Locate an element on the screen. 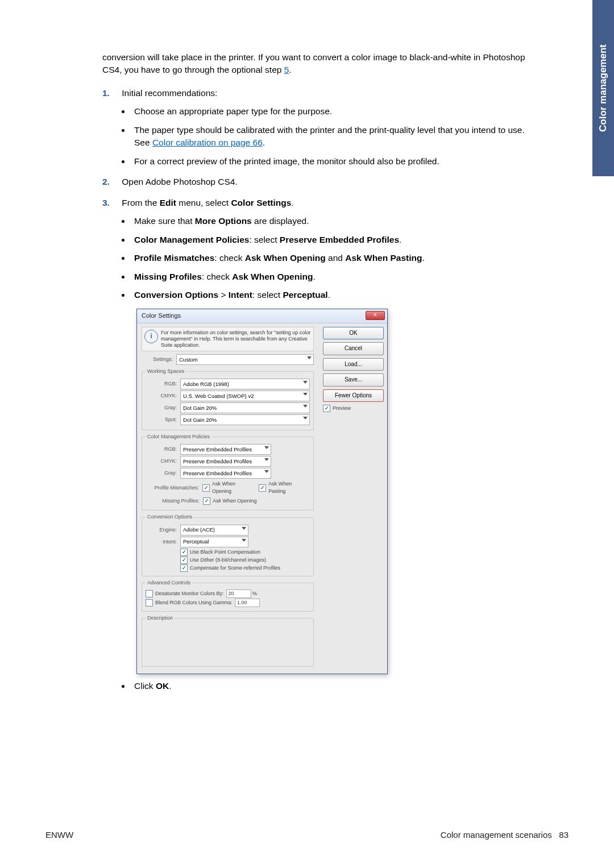 Image resolution: width=614 pixels, height=868 pixels. intro-text-1: conversion will take place in the printe… is located at coordinates (314, 64).